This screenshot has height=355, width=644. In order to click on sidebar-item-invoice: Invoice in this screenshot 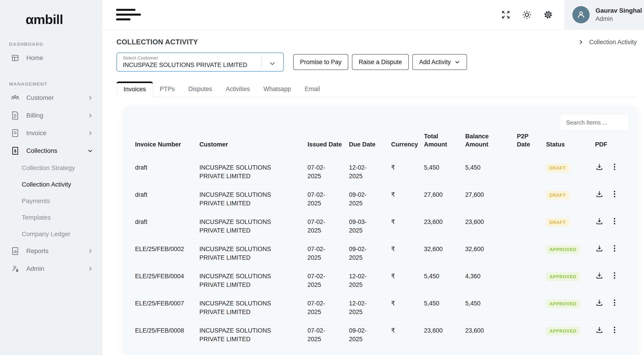, I will do `click(51, 133)`.